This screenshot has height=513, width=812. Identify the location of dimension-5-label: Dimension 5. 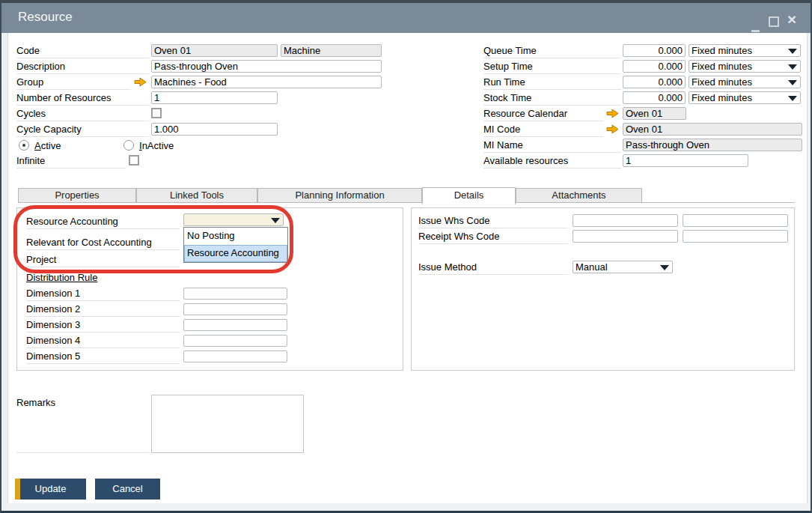
(103, 357).